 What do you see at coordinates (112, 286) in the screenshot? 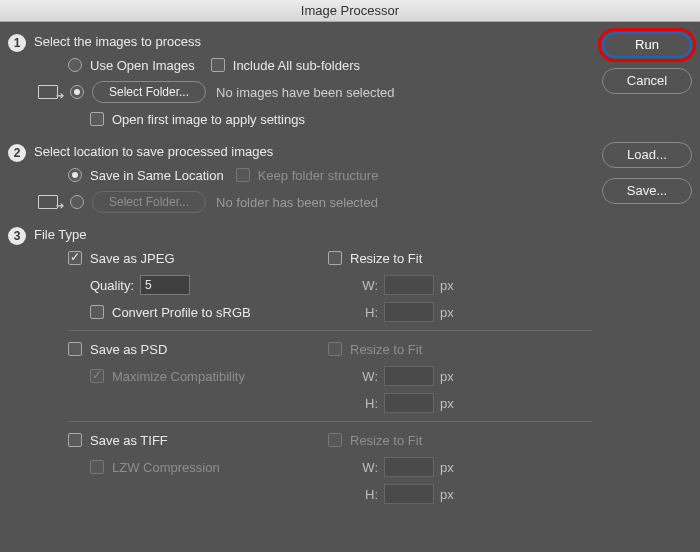
I see `jpeg-quality-label: Quality:` at bounding box center [112, 286].